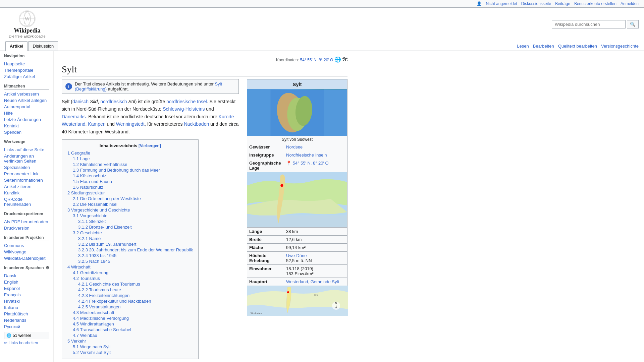  I want to click on search-button: 🔍, so click(633, 24).